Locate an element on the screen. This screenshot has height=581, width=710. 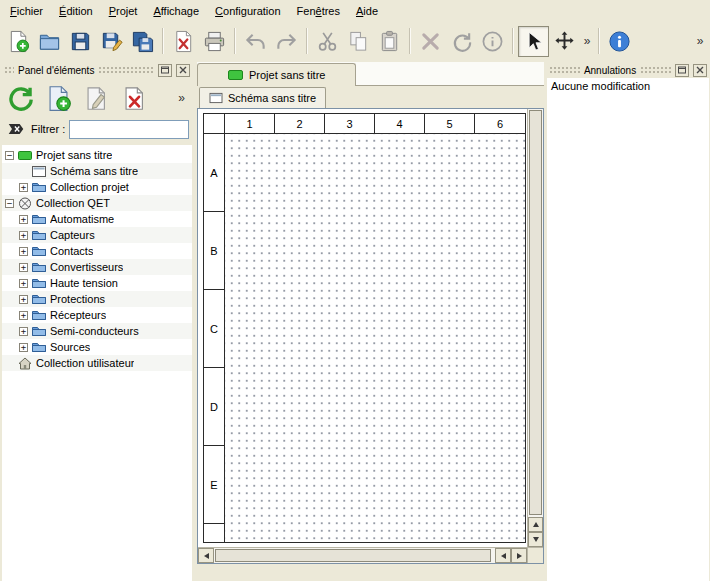
copy-icon is located at coordinates (358, 42).